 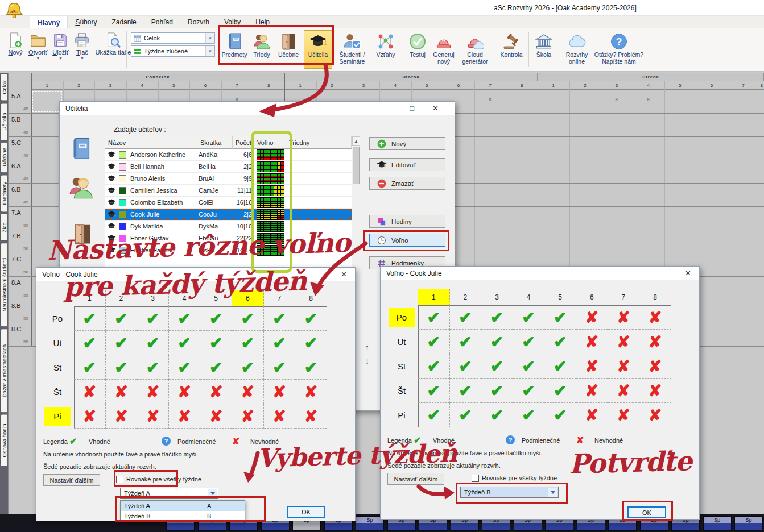 What do you see at coordinates (57, 343) in the screenshot?
I see `day-label-ut: Ut` at bounding box center [57, 343].